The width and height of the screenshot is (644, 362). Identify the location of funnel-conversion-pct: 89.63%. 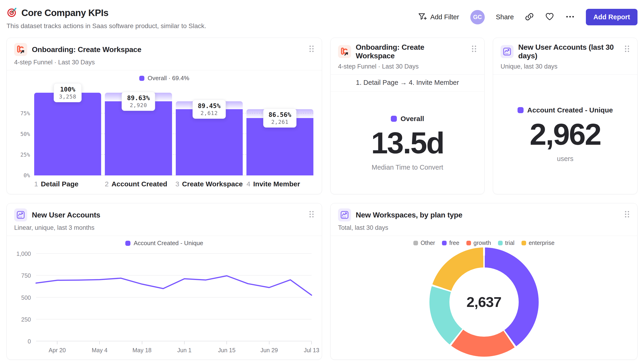
(138, 98).